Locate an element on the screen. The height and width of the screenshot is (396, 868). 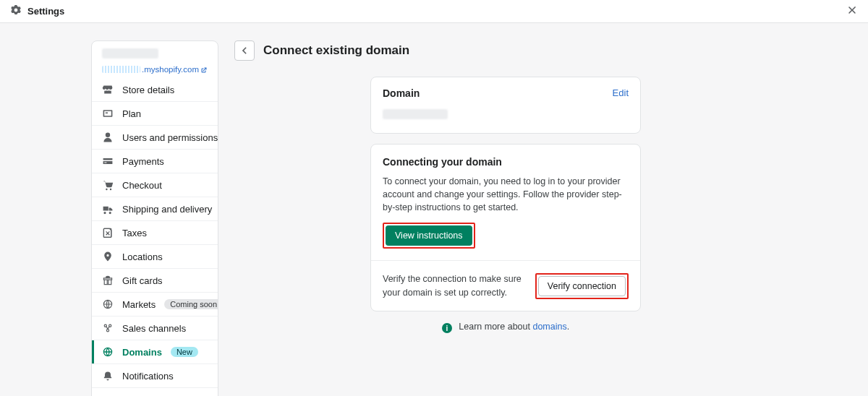
sidebar-item-domains: DomainsNew is located at coordinates (155, 351).